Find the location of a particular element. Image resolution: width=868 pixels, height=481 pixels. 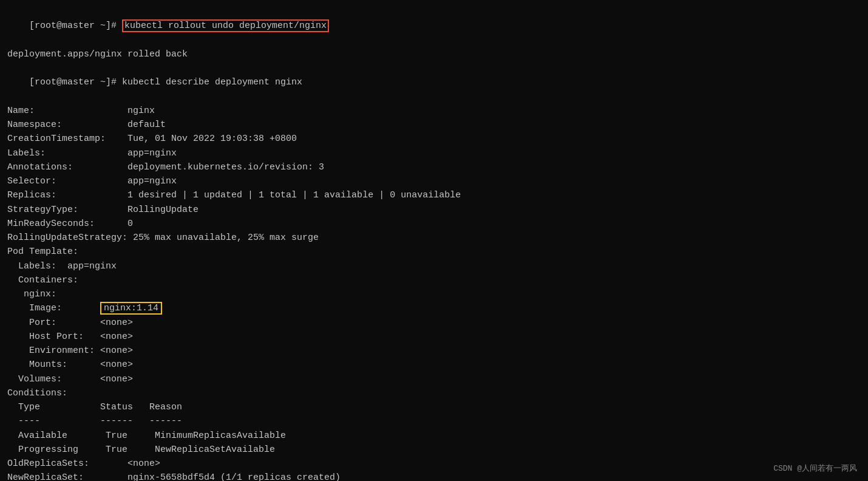

minready-line: MinReadySeconds: 0 is located at coordinates (434, 223).